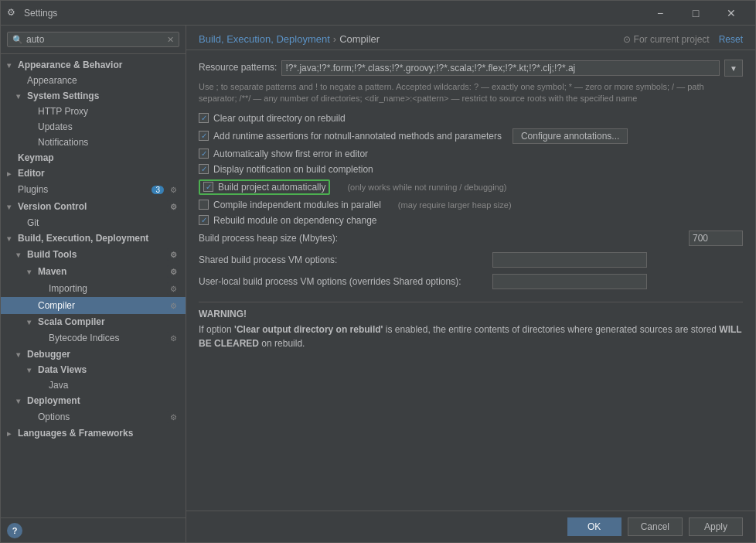  Describe the element at coordinates (104, 354) in the screenshot. I see `sidebar-item-label: Debugger` at that location.